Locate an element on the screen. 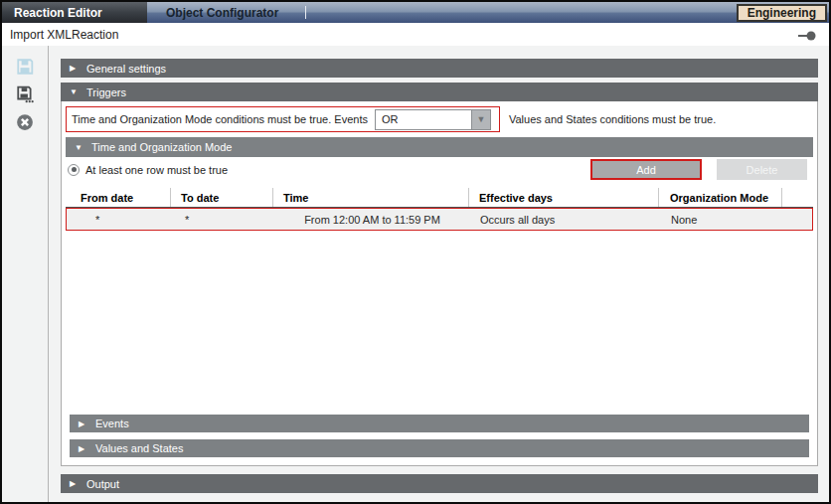  save-as-button is located at coordinates (25, 95).